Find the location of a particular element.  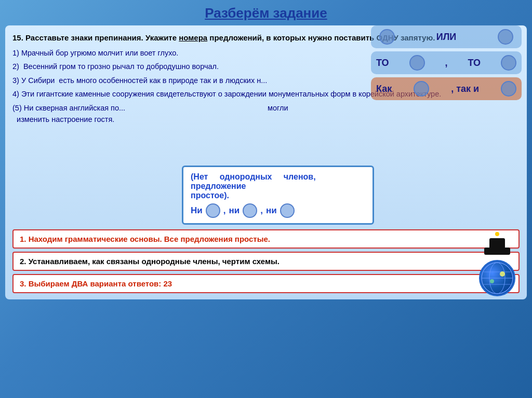

globe-body is located at coordinates (497, 278).